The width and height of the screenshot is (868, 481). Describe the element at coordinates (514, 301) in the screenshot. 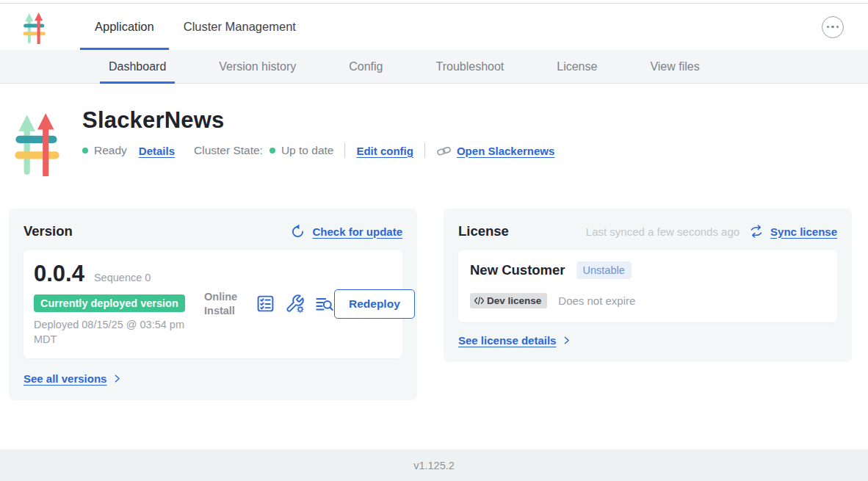

I see `license-type-badge-label: Dev license` at that location.